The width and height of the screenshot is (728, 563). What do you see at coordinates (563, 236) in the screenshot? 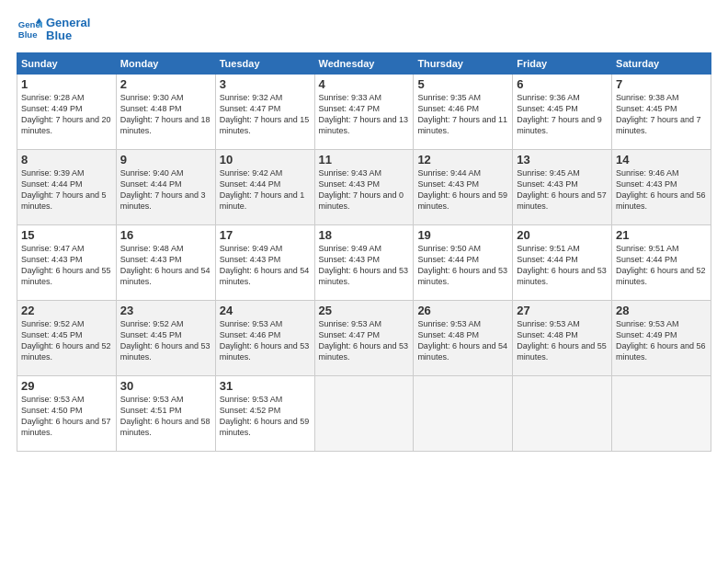
I see `day-number: 20` at bounding box center [563, 236].